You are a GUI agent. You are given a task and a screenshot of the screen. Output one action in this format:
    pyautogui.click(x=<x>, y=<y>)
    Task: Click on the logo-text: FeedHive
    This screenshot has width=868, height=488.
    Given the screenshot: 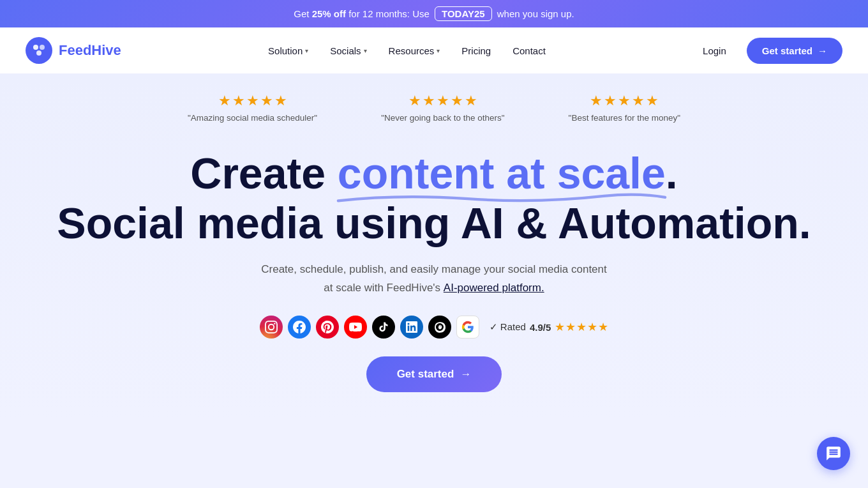 What is the action you would take?
    pyautogui.click(x=90, y=50)
    